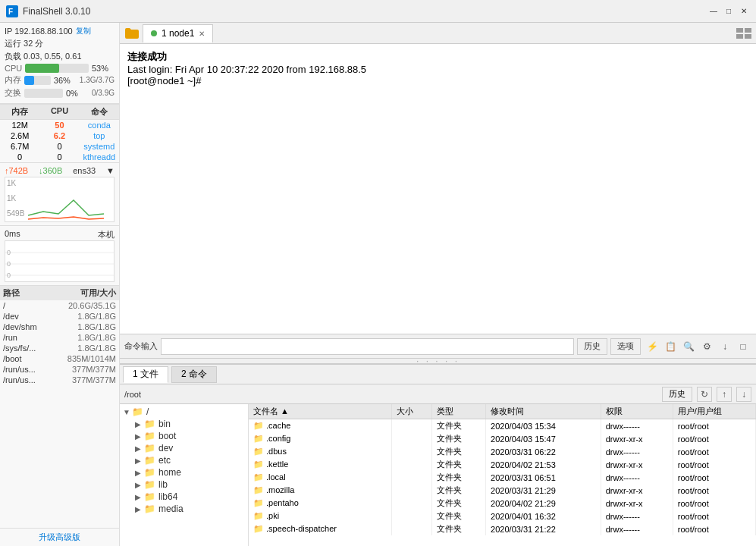 The width and height of the screenshot is (756, 546). Describe the element at coordinates (714, 412) in the screenshot. I see `col-owner: 用户/用户组` at that location.